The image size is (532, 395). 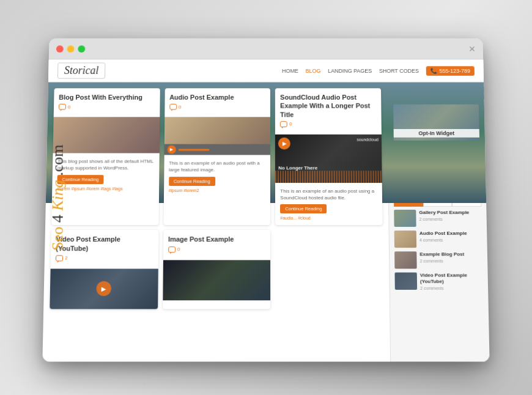 What do you see at coordinates (438, 223) in the screenshot?
I see `sidebar: Search Opt-In Widget Use this in any wid…` at bounding box center [438, 223].